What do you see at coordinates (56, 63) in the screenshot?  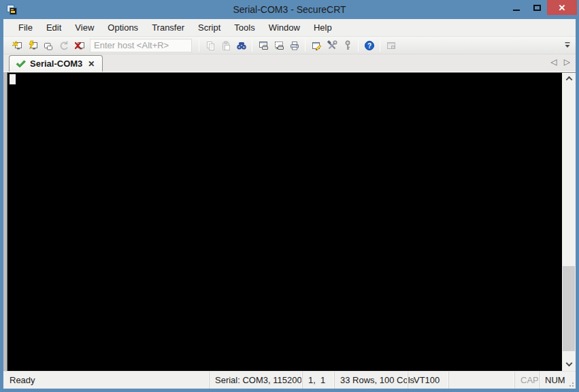 I see `tab-serial-com3: Serial-COM3 ✕` at bounding box center [56, 63].